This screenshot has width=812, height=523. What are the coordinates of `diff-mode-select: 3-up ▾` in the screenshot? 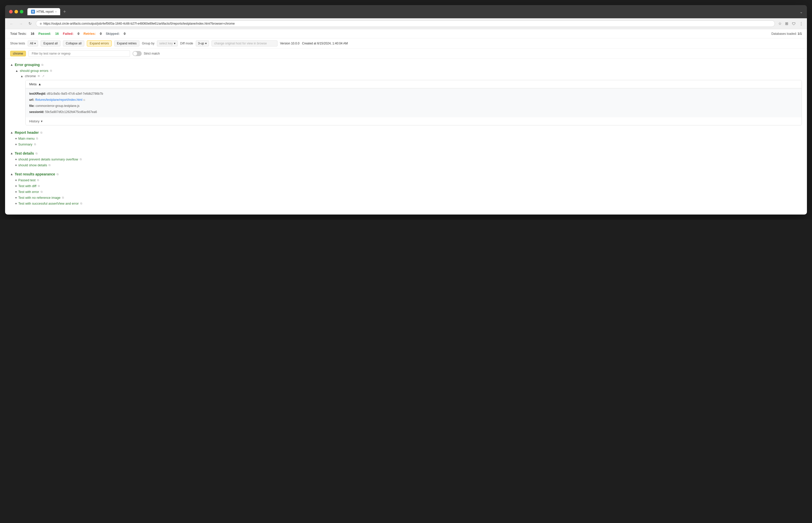 It's located at (202, 43).